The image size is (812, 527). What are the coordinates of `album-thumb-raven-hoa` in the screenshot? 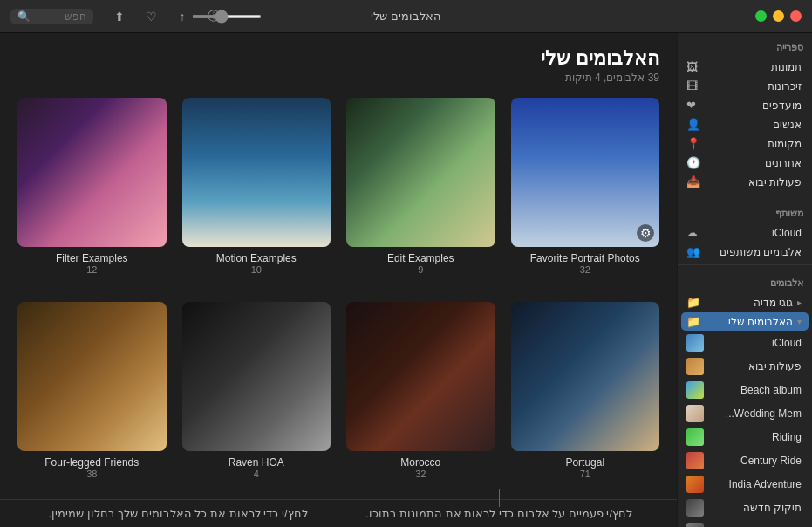 It's located at (256, 377).